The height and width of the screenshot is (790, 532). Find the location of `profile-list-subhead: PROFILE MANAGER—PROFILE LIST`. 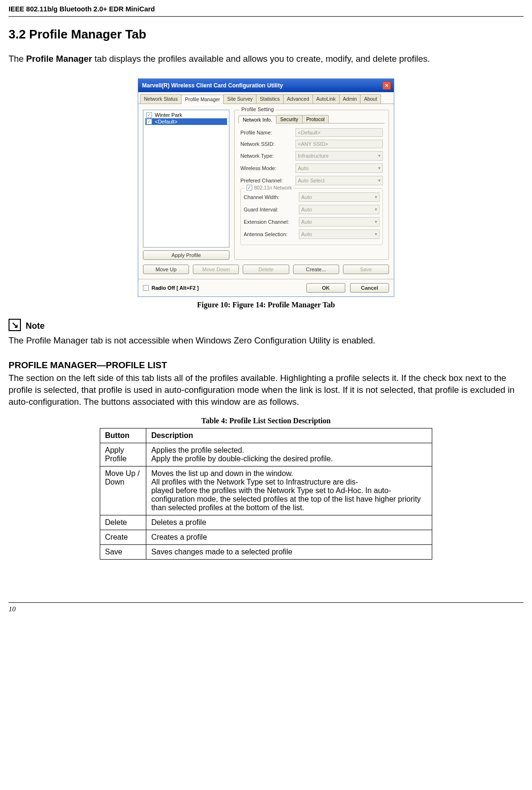

profile-list-subhead: PROFILE MANAGER—PROFILE LIST is located at coordinates (266, 365).